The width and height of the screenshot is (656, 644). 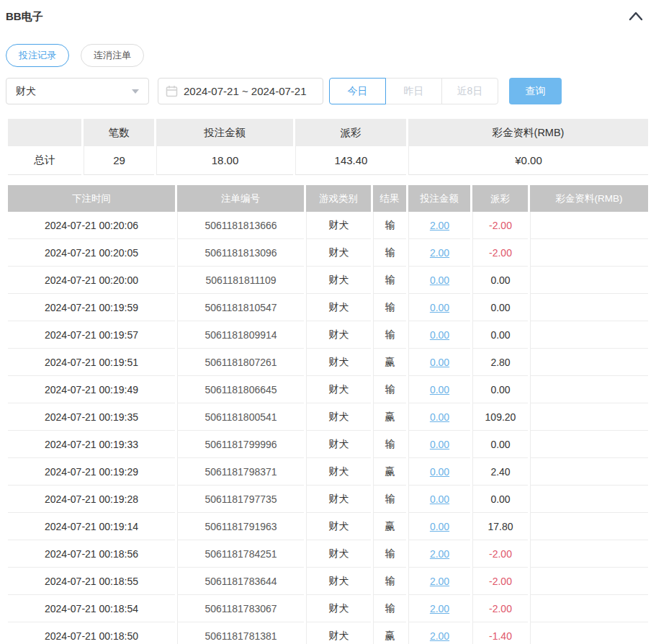 What do you see at coordinates (536, 91) in the screenshot?
I see `search-button: 查询` at bounding box center [536, 91].